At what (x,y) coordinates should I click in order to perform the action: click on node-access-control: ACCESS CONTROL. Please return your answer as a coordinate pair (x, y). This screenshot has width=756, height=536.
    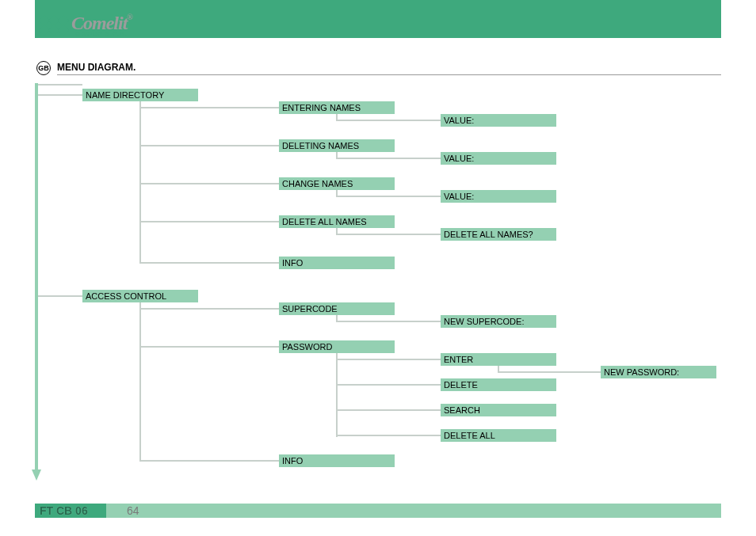
    Looking at the image, I should click on (140, 296).